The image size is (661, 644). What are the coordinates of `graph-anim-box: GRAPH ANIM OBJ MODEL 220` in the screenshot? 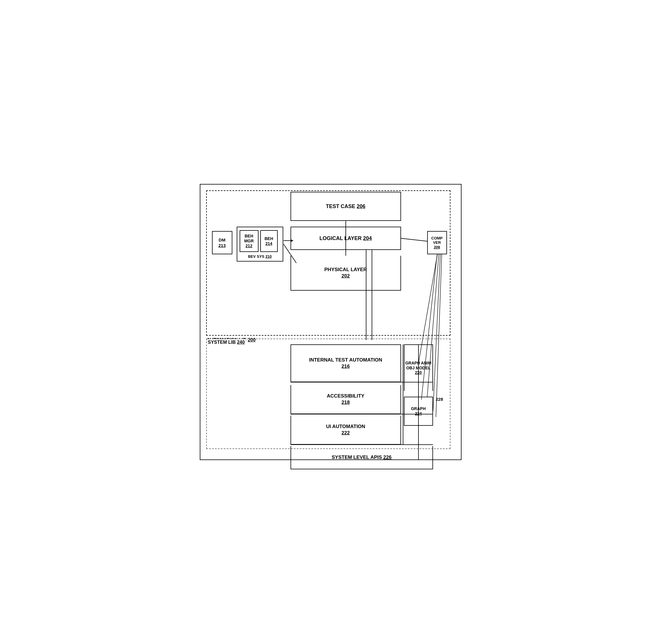 It's located at (418, 368).